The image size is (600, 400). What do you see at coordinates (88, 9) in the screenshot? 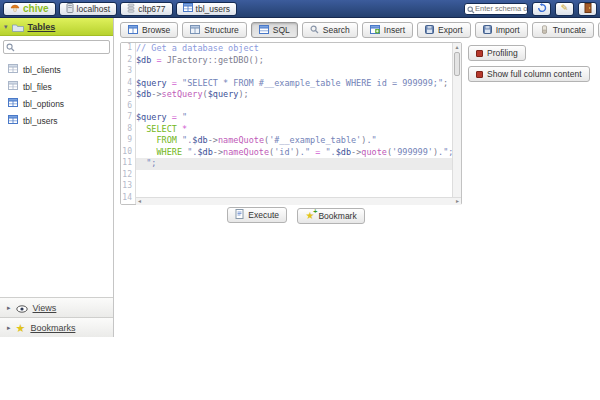
I see `breadcrumb-localhost: localhost` at bounding box center [88, 9].